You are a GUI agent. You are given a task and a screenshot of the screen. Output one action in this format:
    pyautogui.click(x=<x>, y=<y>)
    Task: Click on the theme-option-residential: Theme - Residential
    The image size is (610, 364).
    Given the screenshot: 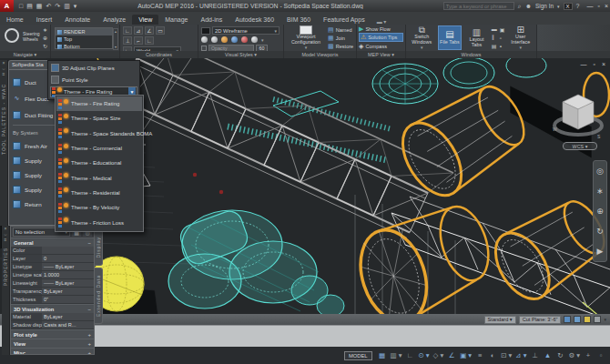 What is the action you would take?
    pyautogui.click(x=99, y=193)
    